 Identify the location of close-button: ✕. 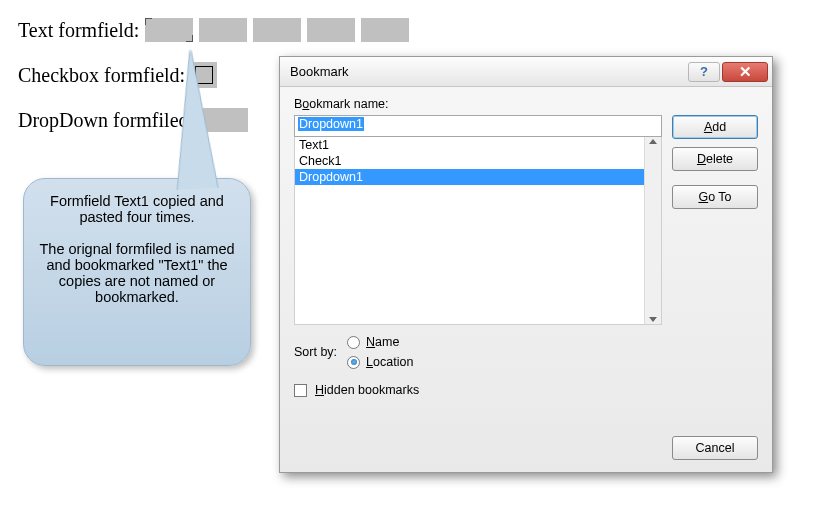
(745, 72).